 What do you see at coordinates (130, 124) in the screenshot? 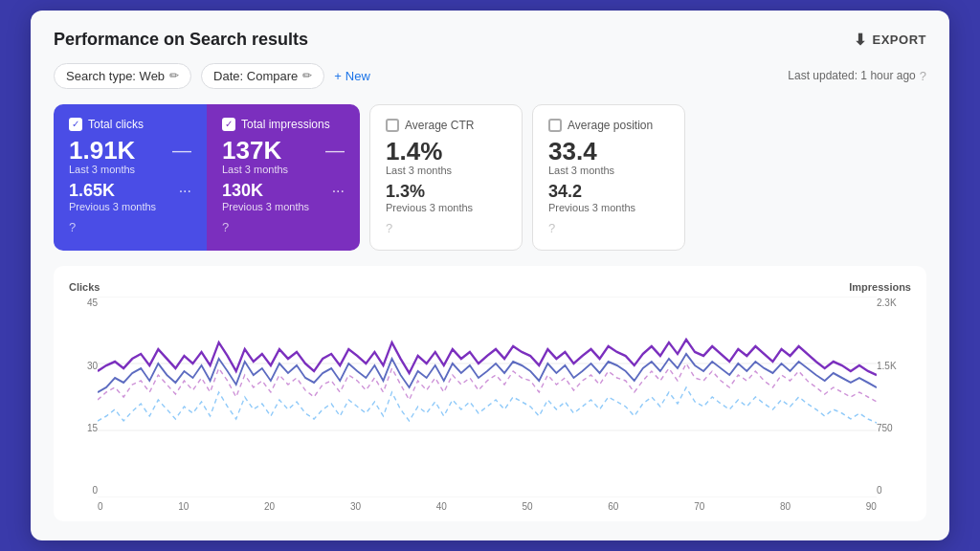
I see `metric-clicks-label-row: ✓ Total clicks` at bounding box center [130, 124].